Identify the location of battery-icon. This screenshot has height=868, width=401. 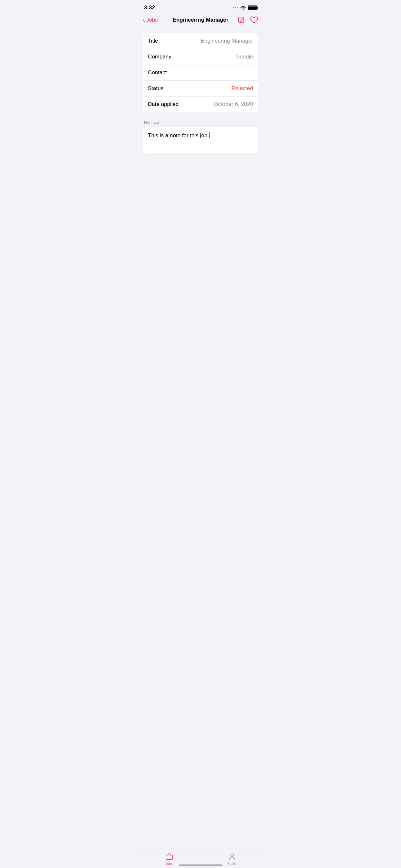
(253, 8).